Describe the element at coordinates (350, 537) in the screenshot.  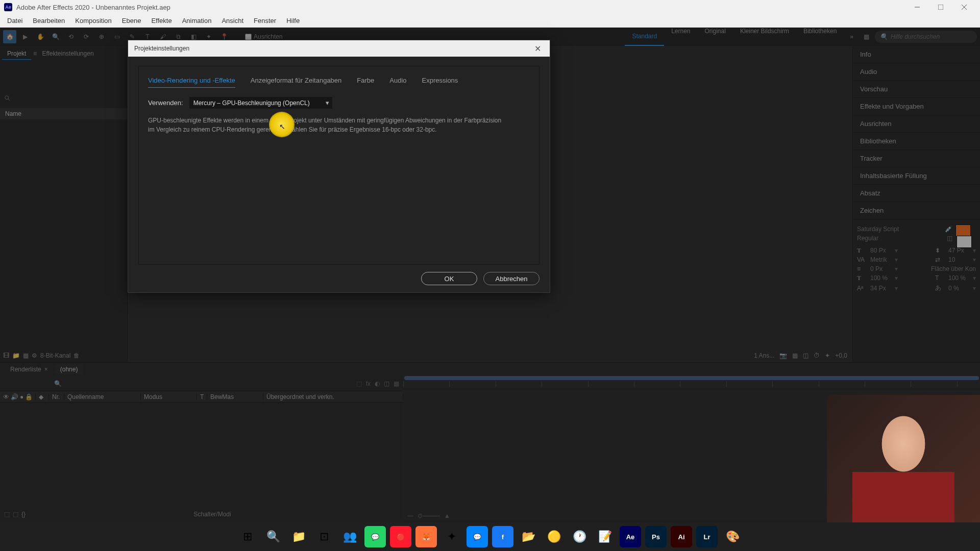
I see `taskbar-teams: 👥` at that location.